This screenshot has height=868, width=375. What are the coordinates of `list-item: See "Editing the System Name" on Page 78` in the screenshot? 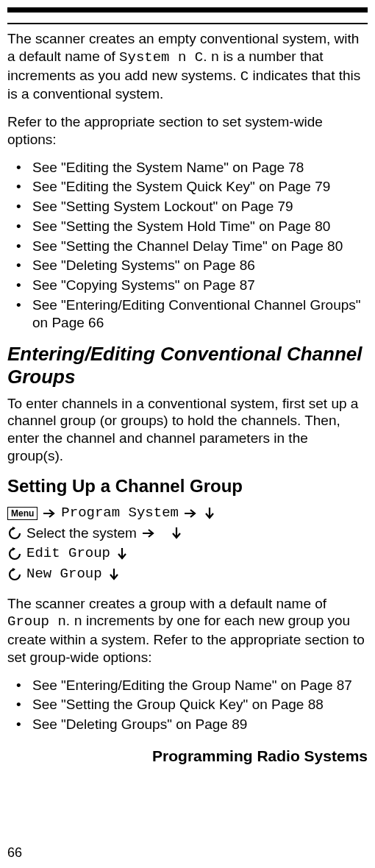 It's located at (192, 168).